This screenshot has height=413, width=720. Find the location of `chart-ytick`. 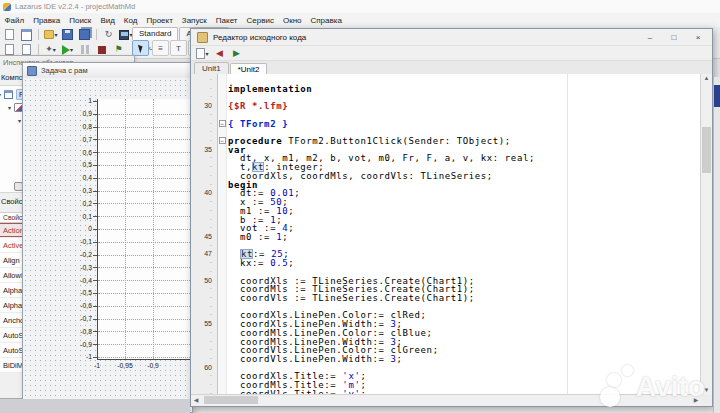

chart-ytick is located at coordinates (95, 114).